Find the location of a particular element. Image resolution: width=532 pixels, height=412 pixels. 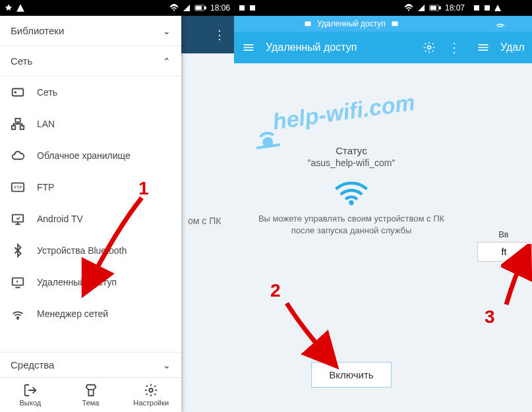

status-label: Статус is located at coordinates (351, 150).